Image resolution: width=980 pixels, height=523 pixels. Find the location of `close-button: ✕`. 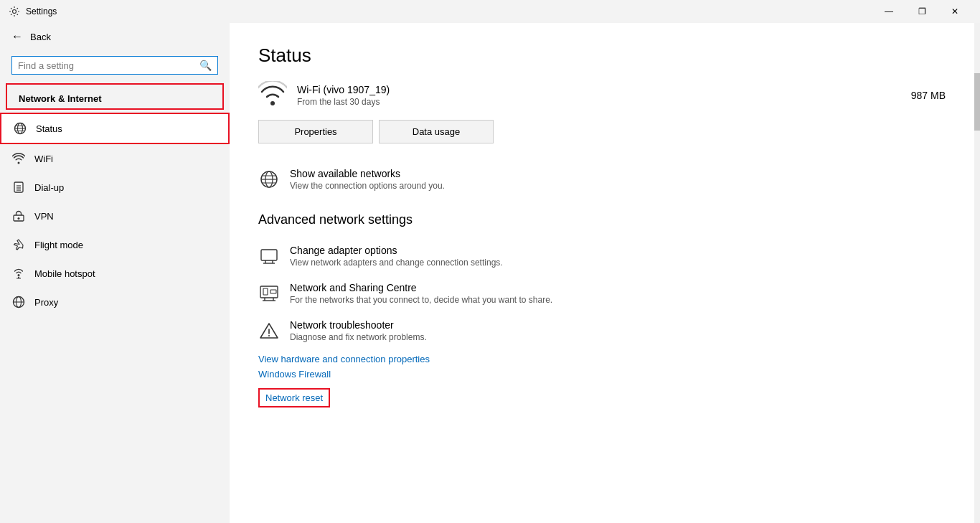

close-button: ✕ is located at coordinates (955, 11).